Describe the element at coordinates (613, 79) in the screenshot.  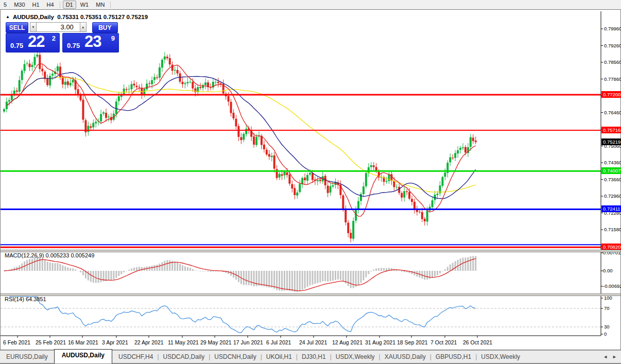
I see `price-tick-label: 0.77860` at that location.